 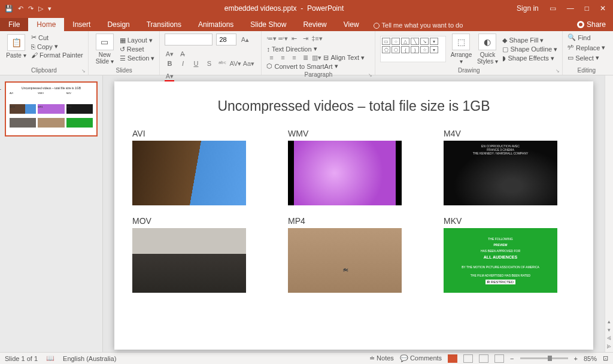 I want to click on tab-file: File, so click(x=14, y=25).